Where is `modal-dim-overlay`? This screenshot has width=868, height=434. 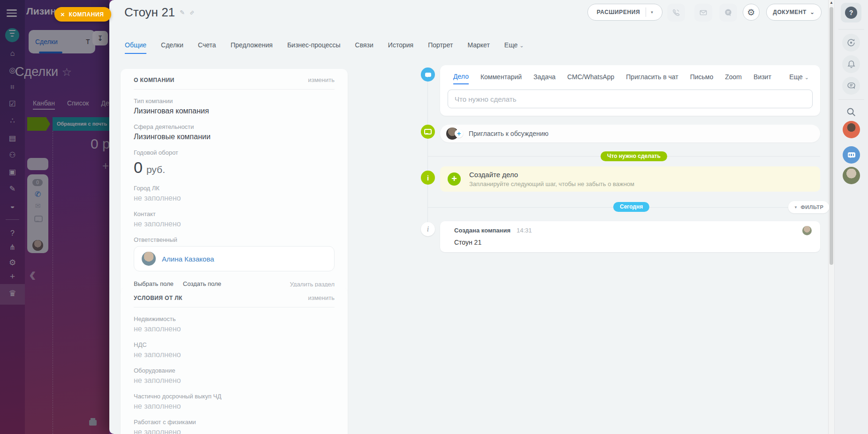 modal-dim-overlay is located at coordinates (54, 217).